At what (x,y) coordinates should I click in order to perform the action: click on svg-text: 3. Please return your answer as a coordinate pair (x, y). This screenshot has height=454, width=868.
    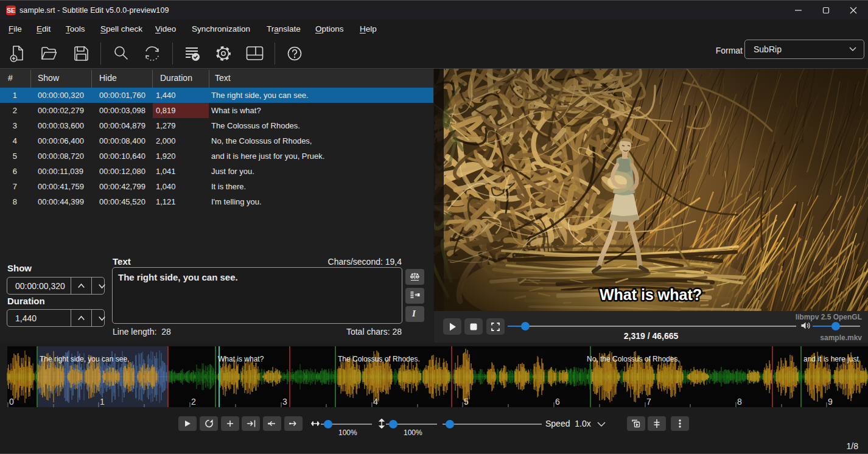
    Looking at the image, I should click on (285, 402).